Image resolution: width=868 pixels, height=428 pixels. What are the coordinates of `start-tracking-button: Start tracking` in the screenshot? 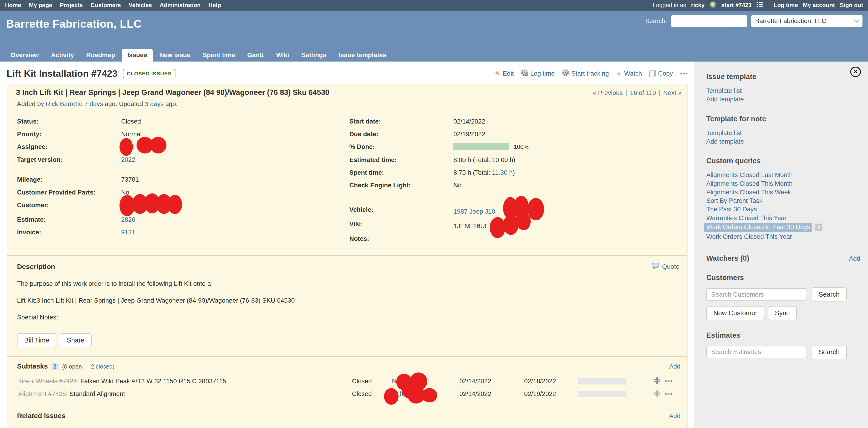 It's located at (586, 74).